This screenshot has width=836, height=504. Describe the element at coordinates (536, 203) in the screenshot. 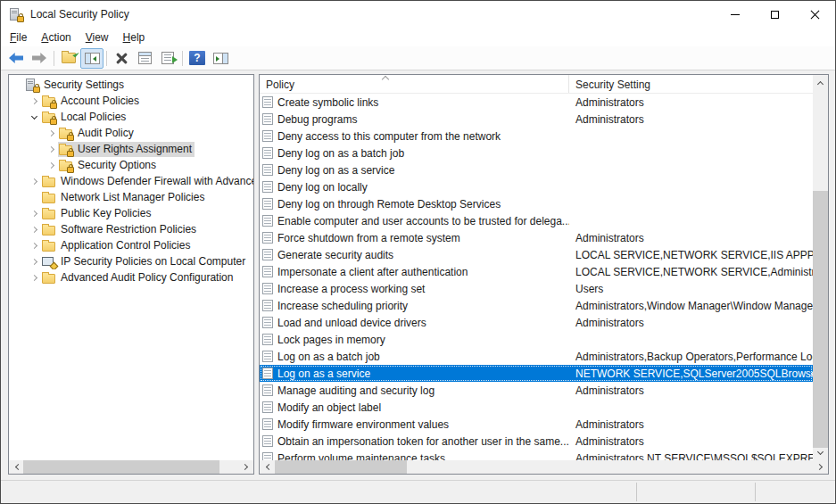

I see `policy-row: Deny log on through Remote Desktop Servi…` at that location.